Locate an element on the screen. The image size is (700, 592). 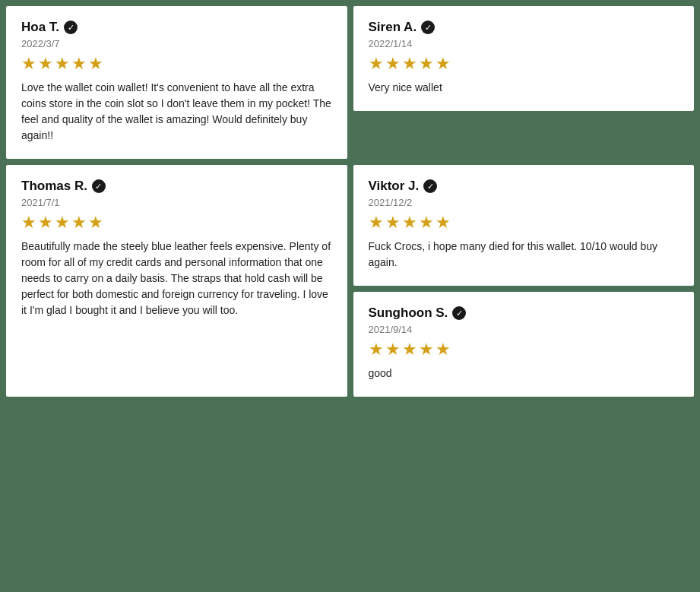
reviewer-name: Hoa T. is located at coordinates (40, 27).